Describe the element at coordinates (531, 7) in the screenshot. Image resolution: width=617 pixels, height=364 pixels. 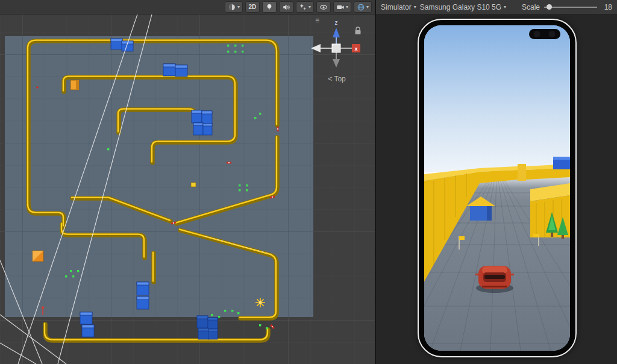
I see `scale-label: Scale` at that location.